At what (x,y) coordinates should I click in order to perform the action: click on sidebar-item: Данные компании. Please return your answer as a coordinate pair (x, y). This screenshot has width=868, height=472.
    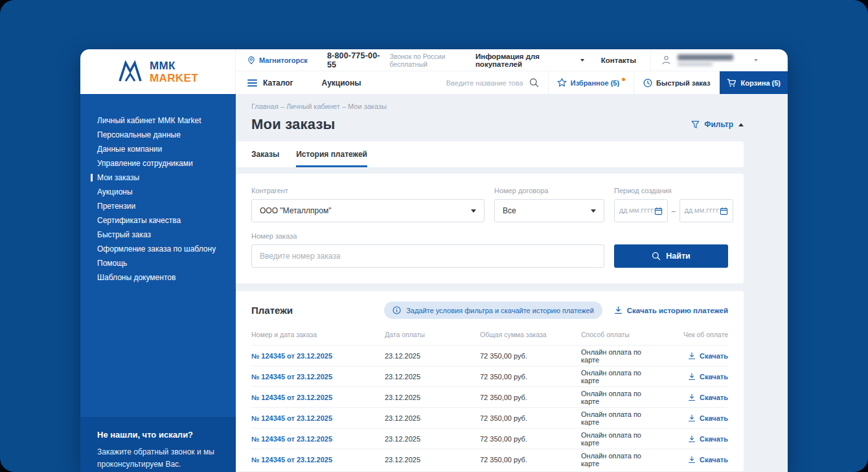
    Looking at the image, I should click on (161, 149).